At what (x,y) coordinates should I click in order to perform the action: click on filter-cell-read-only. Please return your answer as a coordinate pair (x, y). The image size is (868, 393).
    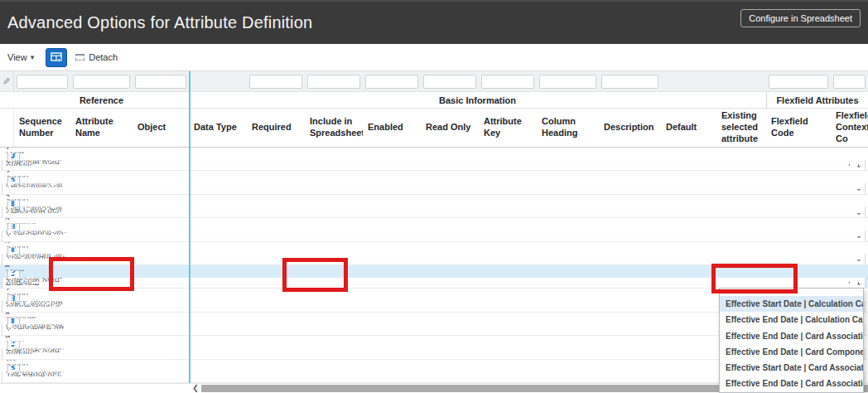
    Looking at the image, I should click on (450, 81).